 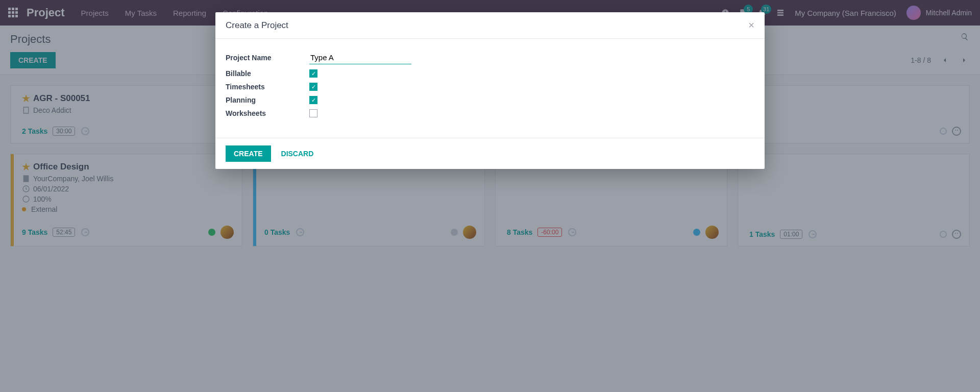 What do you see at coordinates (267, 58) in the screenshot?
I see `project-name-label: Project Name` at bounding box center [267, 58].